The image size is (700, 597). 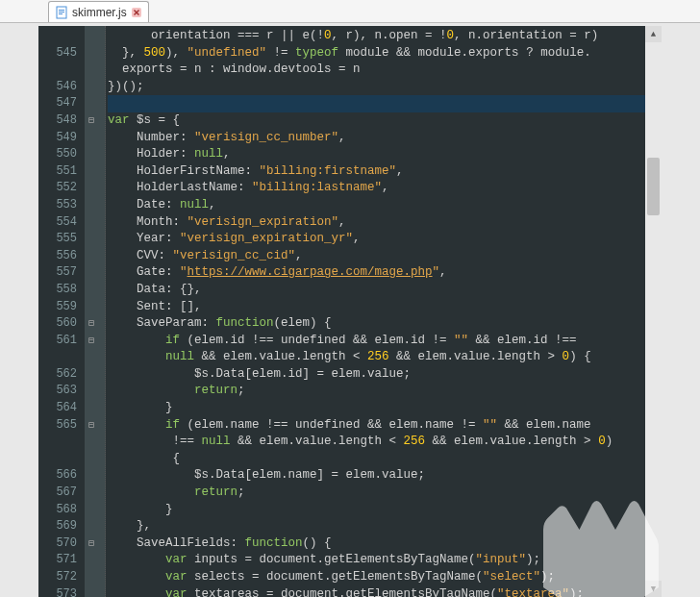 What do you see at coordinates (385, 54) in the screenshot?
I see `code-line: }, 500), "undefined" != typeof module &&…` at bounding box center [385, 54].